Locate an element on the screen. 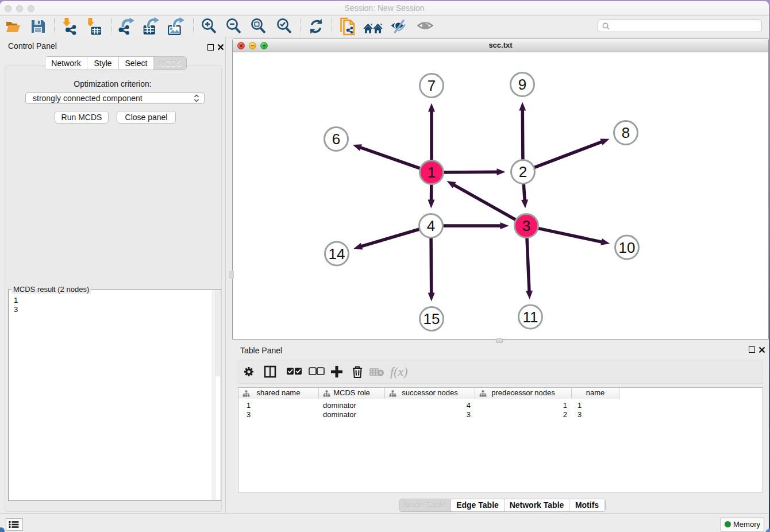 The width and height of the screenshot is (770, 532). svg-text: 10 is located at coordinates (627, 248).